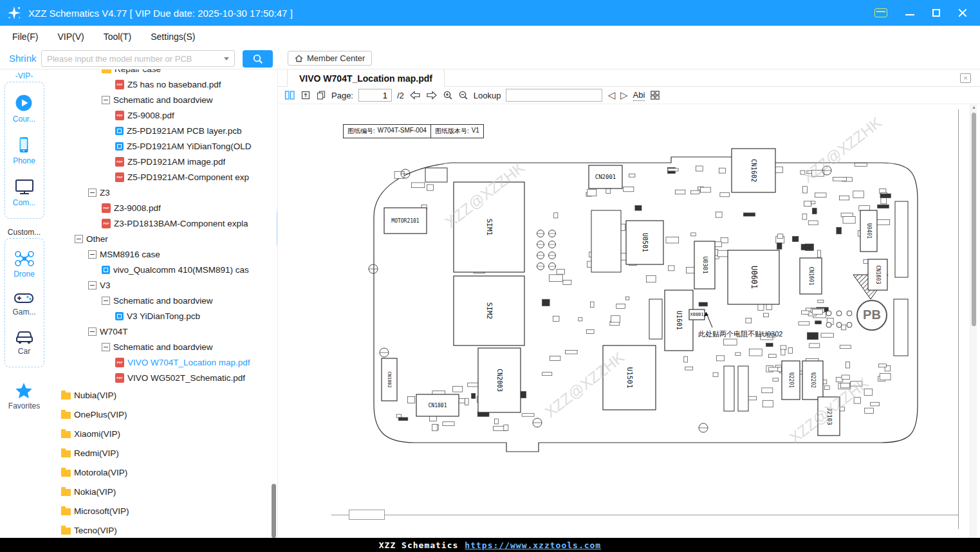  What do you see at coordinates (974, 219) in the screenshot?
I see `pdf-scrollbar-thumb` at bounding box center [974, 219].